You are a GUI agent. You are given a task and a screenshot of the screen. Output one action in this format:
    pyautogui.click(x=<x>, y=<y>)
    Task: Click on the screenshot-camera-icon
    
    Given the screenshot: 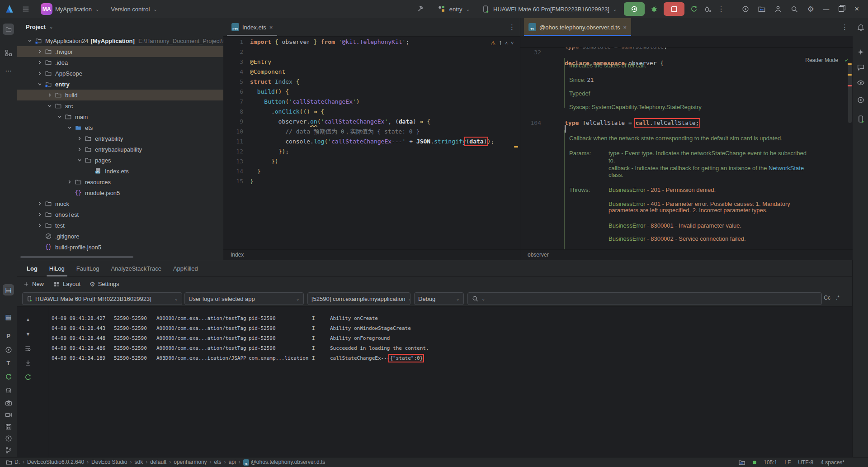 What is the action you would take?
    pyautogui.click(x=8, y=403)
    